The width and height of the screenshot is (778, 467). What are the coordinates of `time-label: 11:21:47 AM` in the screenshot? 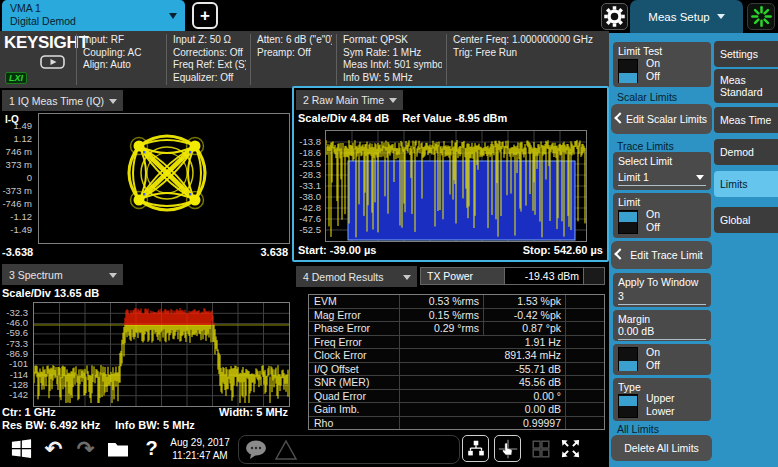 It's located at (200, 456).